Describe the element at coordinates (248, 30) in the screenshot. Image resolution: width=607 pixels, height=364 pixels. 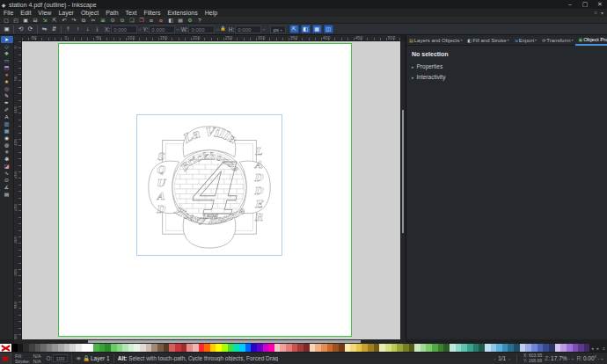
I see `h-field-value: 0.000` at that location.